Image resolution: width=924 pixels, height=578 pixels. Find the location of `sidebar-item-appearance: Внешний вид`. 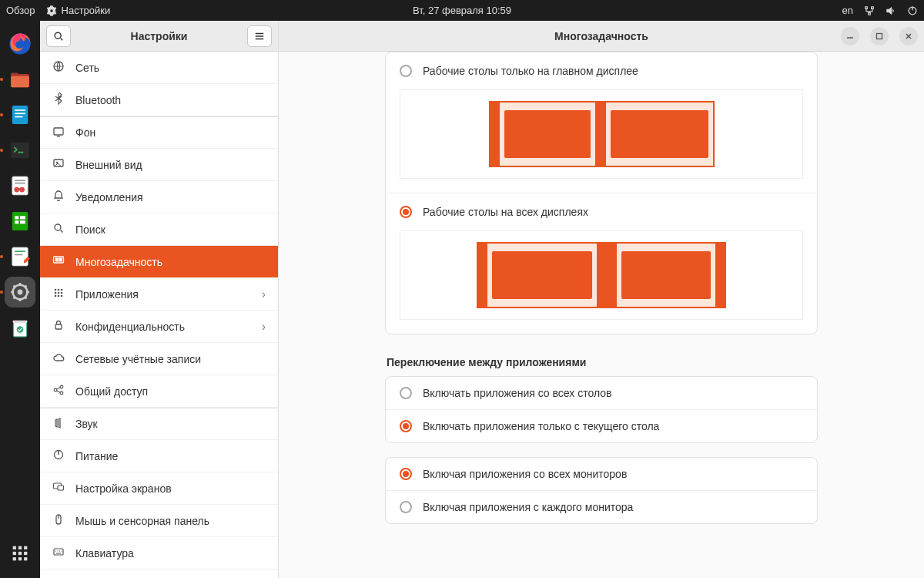

sidebar-item-appearance: Внешний вид is located at coordinates (159, 165).